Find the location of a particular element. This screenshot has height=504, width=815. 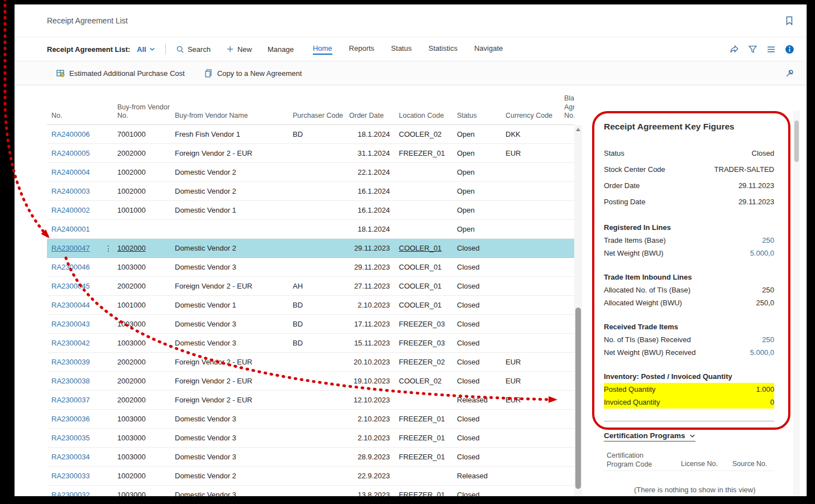

agreement-no-link: RA2300039 is located at coordinates (78, 362).